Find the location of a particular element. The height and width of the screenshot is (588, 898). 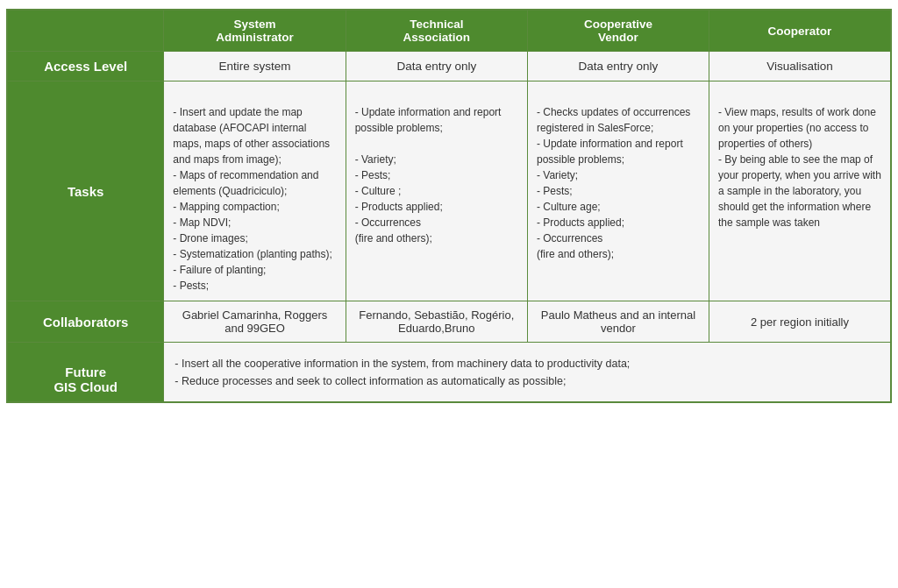

tasks-label: Tasks is located at coordinates (86, 191).